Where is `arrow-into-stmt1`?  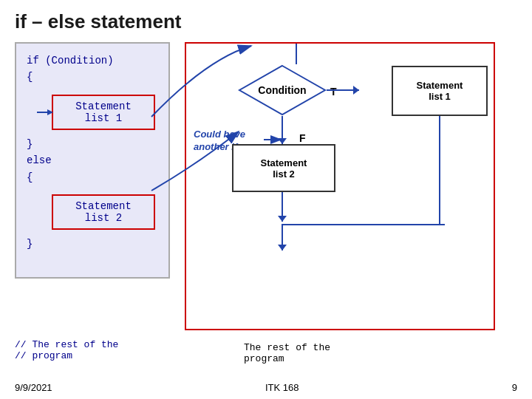
arrow-into-stmt1 is located at coordinates (45, 112).